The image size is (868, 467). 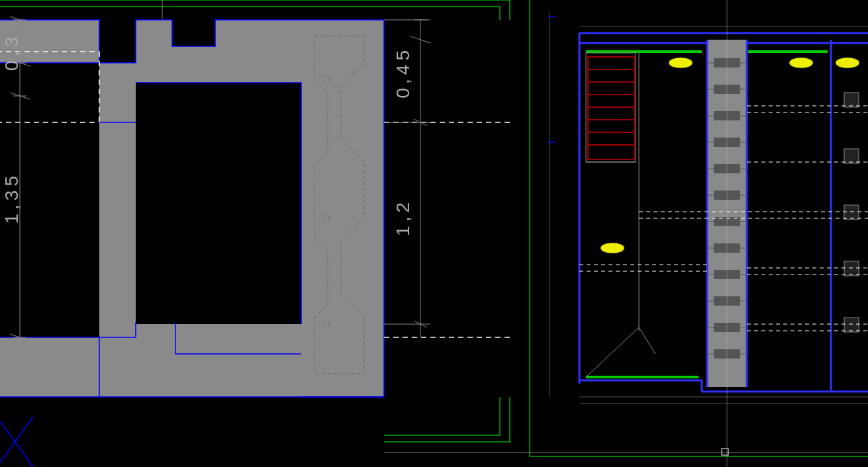 What do you see at coordinates (725, 452) in the screenshot?
I see `cursor-pickbox` at bounding box center [725, 452].